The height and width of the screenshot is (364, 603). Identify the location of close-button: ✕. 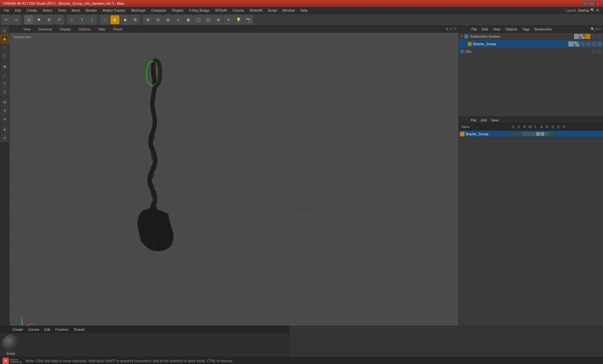
(598, 3).